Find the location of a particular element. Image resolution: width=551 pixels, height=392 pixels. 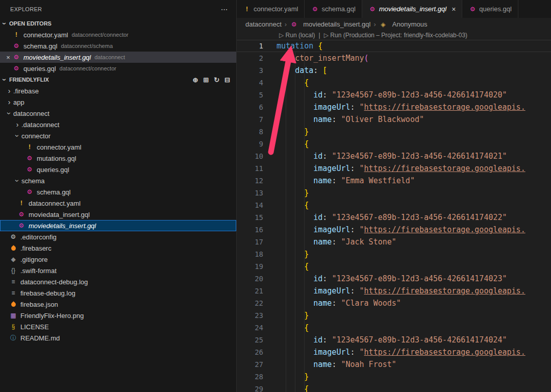

open-editor-schema.gql: ⚙schema.gqldataconnect/schema is located at coordinates (118, 46).